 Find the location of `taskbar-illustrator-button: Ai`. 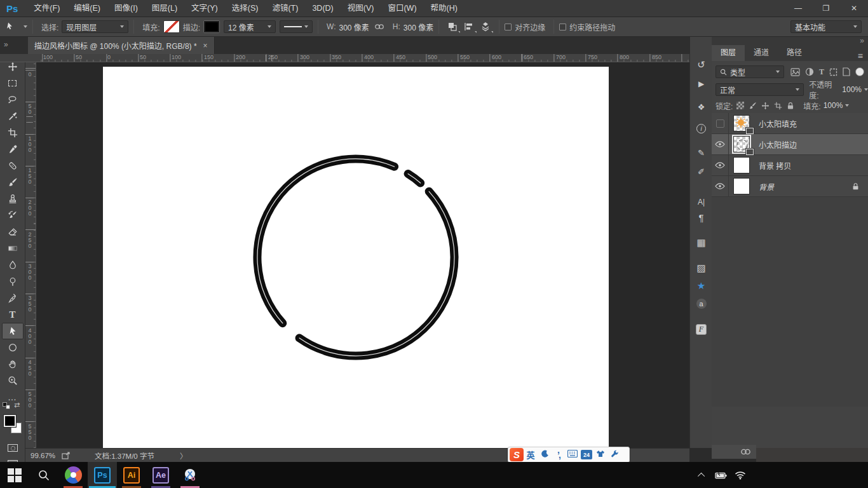

taskbar-illustrator-button: Ai is located at coordinates (132, 475).